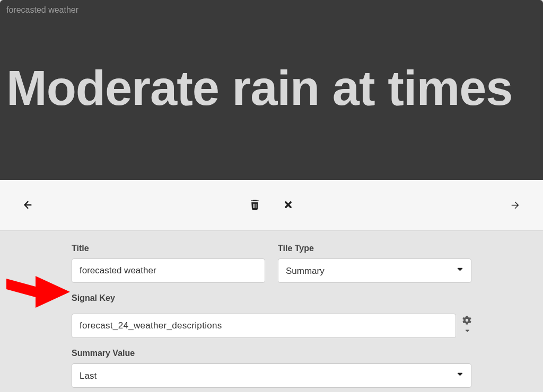 This screenshot has width=543, height=392. Describe the element at coordinates (255, 206) in the screenshot. I see `delete-button` at that location.